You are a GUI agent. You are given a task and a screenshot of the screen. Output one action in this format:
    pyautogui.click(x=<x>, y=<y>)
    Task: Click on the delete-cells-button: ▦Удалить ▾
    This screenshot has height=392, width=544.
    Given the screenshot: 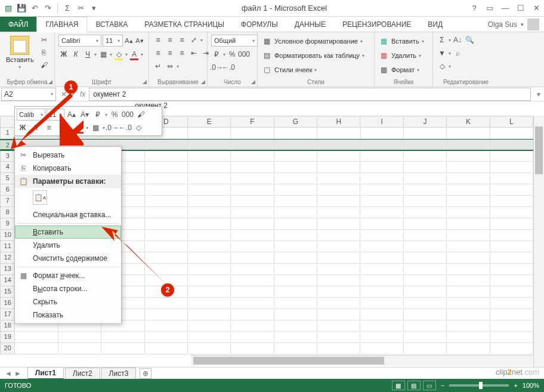 What is the action you would take?
    pyautogui.click(x=401, y=55)
    